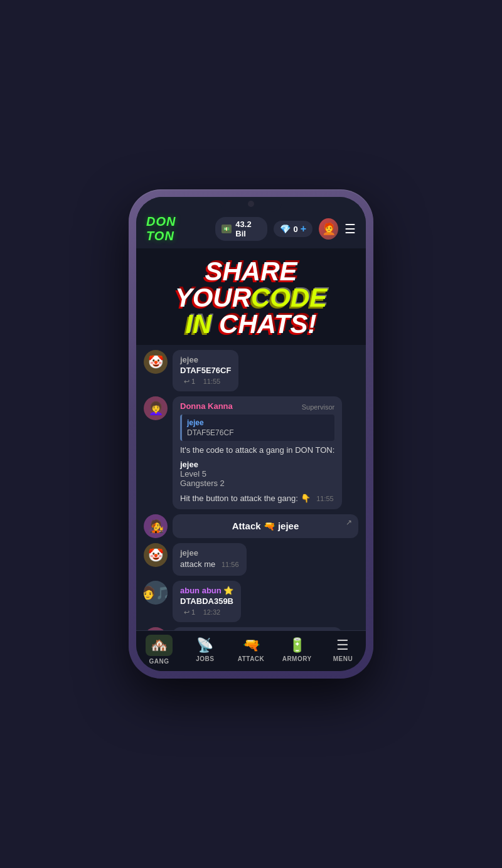 This screenshot has width=502, height=868. Describe the element at coordinates (251, 526) in the screenshot. I see `attack-row: 🧑‍🎤 Attack 🔫 jejee ↗` at that location.